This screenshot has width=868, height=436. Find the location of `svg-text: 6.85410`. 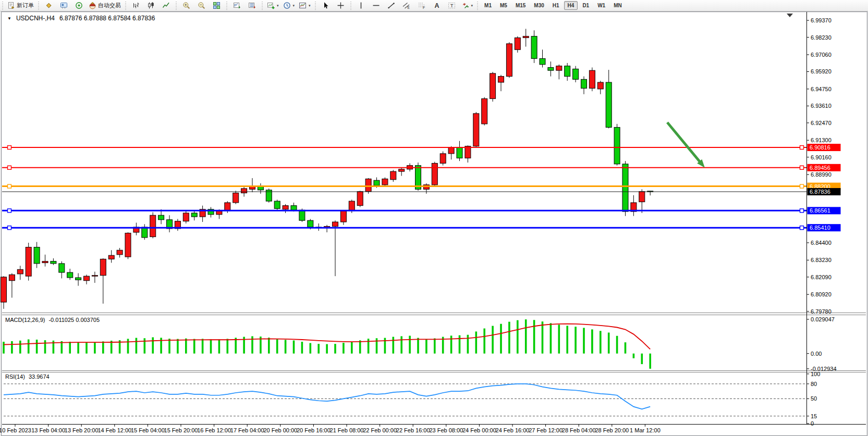

svg-text: 6.85410 is located at coordinates (820, 228).